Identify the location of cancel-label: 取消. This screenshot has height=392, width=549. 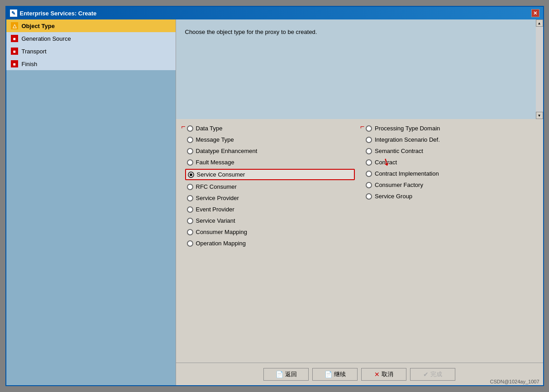
(387, 374).